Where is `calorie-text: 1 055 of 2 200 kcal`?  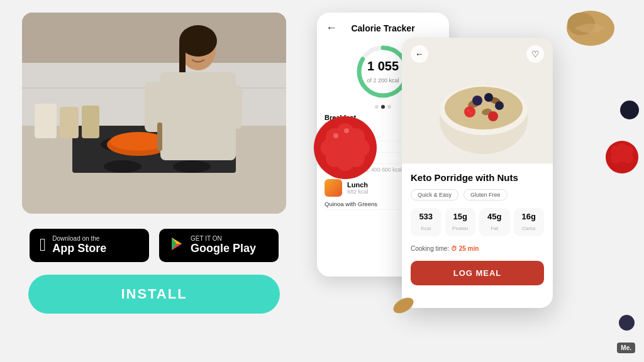
calorie-text: 1 055 of 2 200 kcal is located at coordinates (382, 72).